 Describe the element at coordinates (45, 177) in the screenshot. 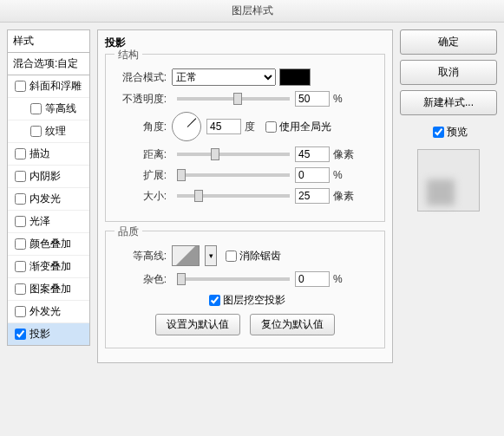

I see `style-item-label: 内阴影` at that location.